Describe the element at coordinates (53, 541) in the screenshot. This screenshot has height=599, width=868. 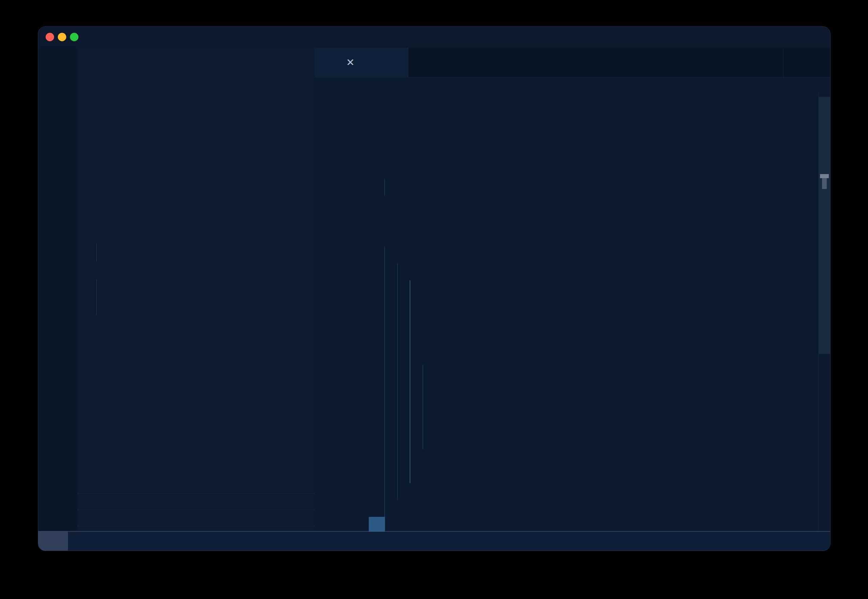
I see `remote-icon` at that location.